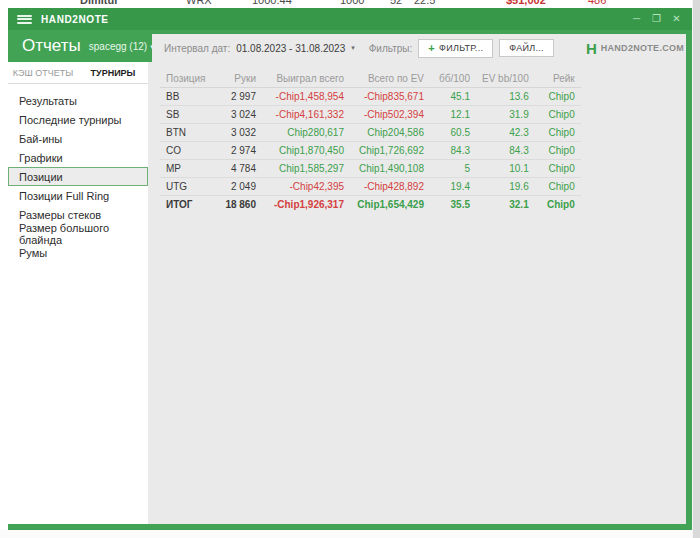 Image resolution: width=700 pixels, height=538 pixels. I want to click on background-table-cell: Dimitur, so click(100, 3).